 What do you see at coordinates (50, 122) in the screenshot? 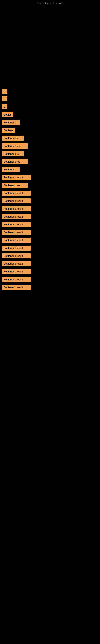
I see `list-item: Bottleneck r` at bounding box center [50, 122].